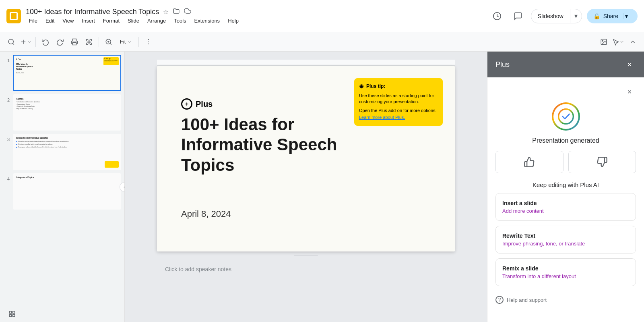 This screenshot has height=322, width=644. I want to click on slide-num-3: 3, so click(6, 139).